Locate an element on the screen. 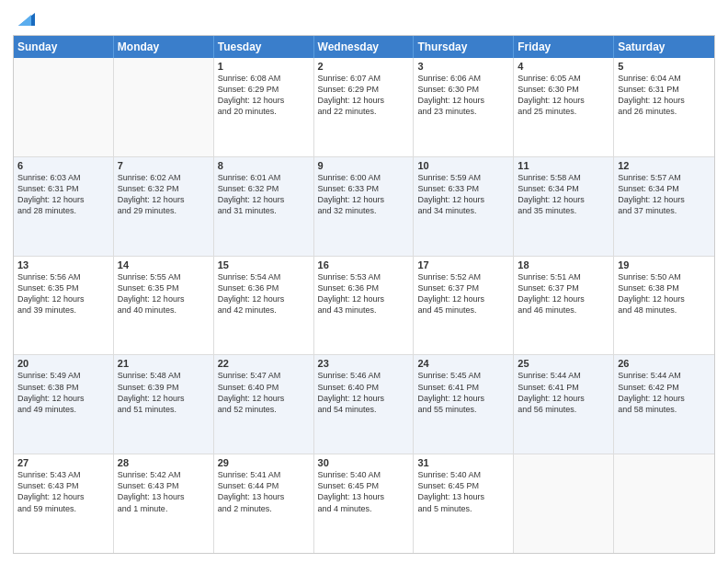  header-day-thursday: Thursday is located at coordinates (463, 47).